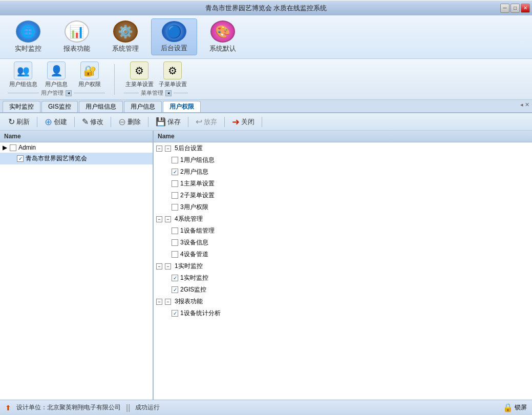  Describe the element at coordinates (175, 183) in the screenshot. I see `g5-3-checkbox` at that location.